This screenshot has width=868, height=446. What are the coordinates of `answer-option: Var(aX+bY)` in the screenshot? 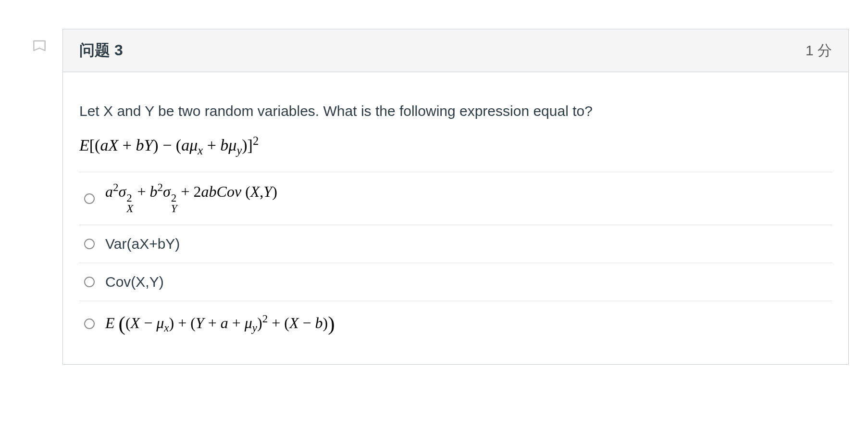 It's located at (456, 244).